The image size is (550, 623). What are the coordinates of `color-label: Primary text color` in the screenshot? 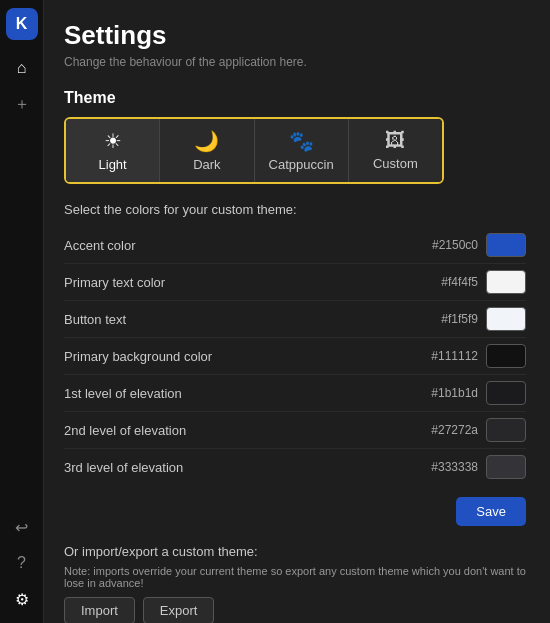 It's located at (227, 282).